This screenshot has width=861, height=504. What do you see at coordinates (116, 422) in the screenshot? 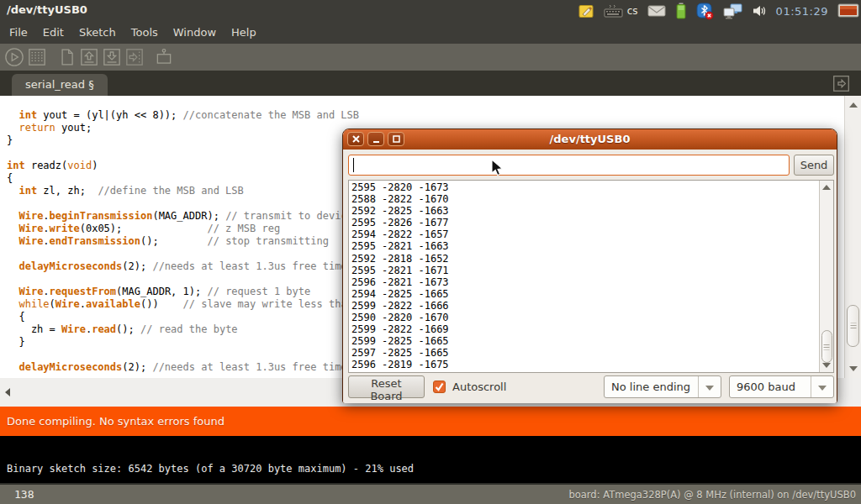
I see `compile-status-message: Done compiling. No syntax errors found` at bounding box center [116, 422].